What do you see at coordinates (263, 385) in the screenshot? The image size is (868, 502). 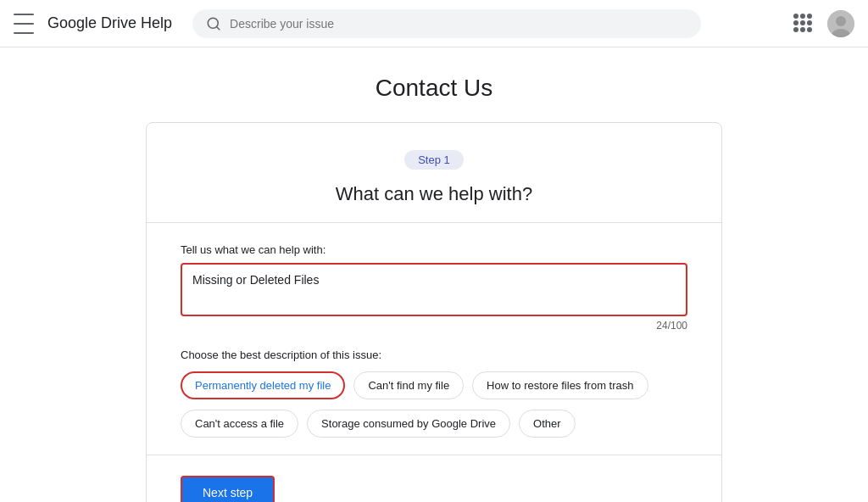 I see `chip-permanently-deleted: Permanently deleted my file` at bounding box center [263, 385].